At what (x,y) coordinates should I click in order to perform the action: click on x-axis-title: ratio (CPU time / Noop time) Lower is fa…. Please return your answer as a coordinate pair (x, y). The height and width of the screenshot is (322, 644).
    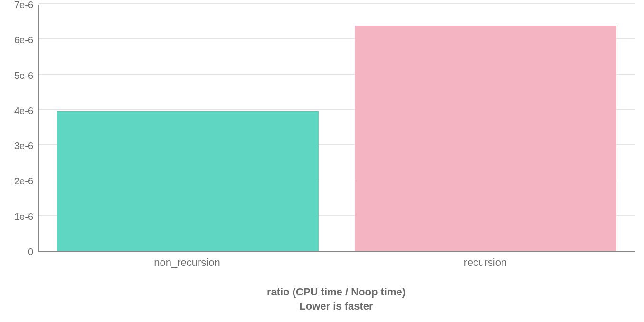
    Looking at the image, I should click on (336, 299).